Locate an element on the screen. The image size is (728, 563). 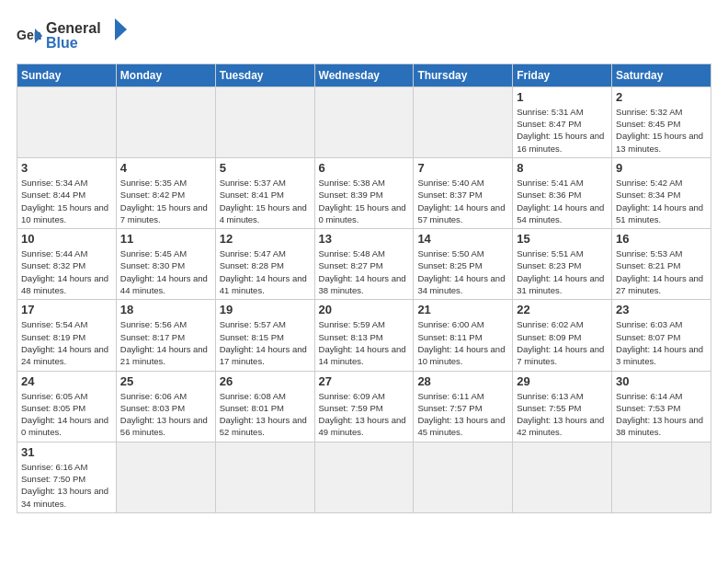
day-cell: 31Sunrise: 6:16 AM Sunset: 7:50 PM Dayli… is located at coordinates (67, 477).